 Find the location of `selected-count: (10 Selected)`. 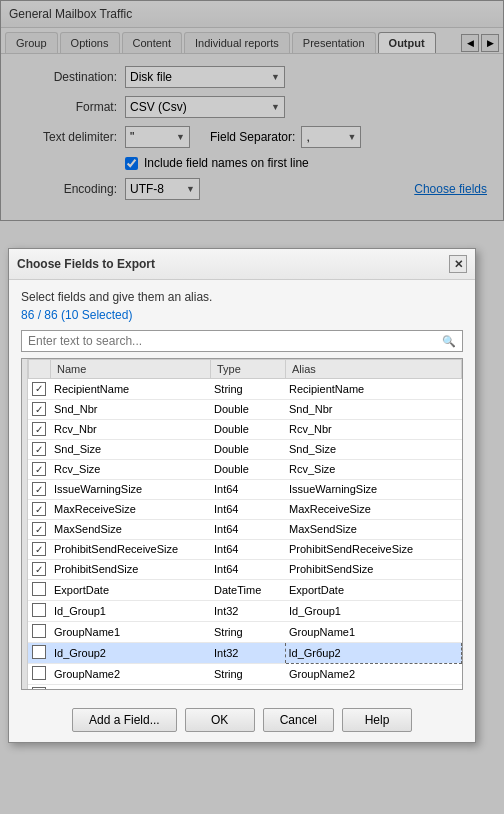

selected-count: (10 Selected) is located at coordinates (96, 315).